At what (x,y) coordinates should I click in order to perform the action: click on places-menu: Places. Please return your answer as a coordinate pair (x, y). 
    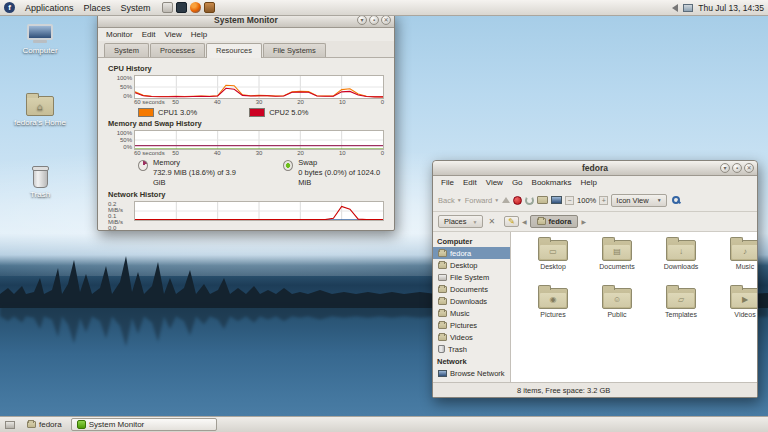
    Looking at the image, I should click on (98, 8).